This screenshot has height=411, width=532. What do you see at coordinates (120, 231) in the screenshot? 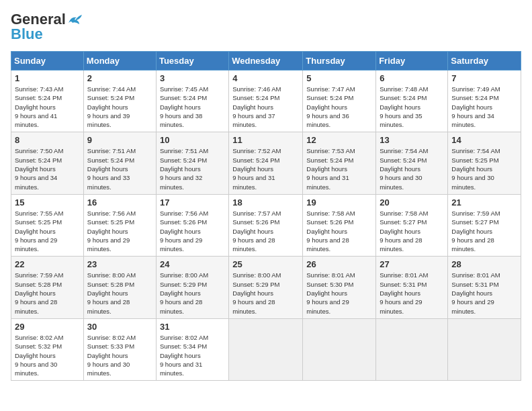
I see `day-info: Sunrise: 7:56 AM Sunset: 5:25 PM Dayligh…` at bounding box center [120, 231].